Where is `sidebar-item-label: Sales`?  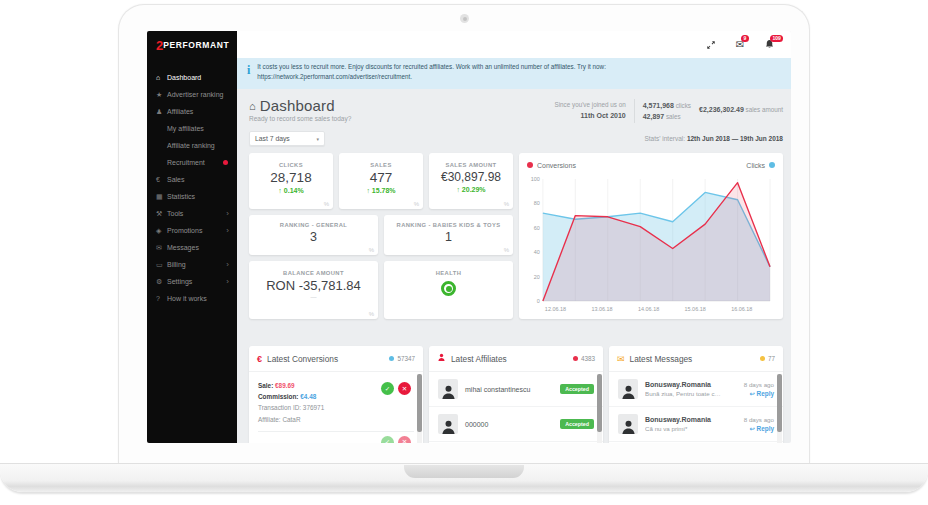
sidebar-item-label: Sales is located at coordinates (176, 180).